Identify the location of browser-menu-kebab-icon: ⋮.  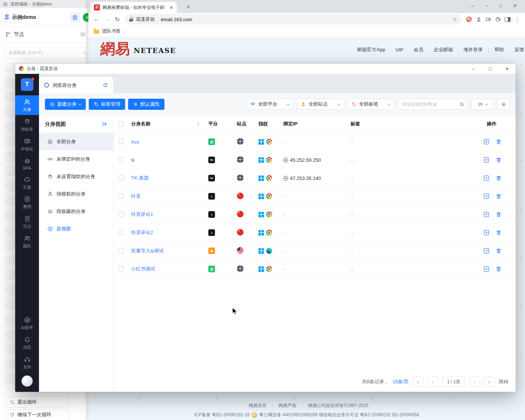
(517, 19).